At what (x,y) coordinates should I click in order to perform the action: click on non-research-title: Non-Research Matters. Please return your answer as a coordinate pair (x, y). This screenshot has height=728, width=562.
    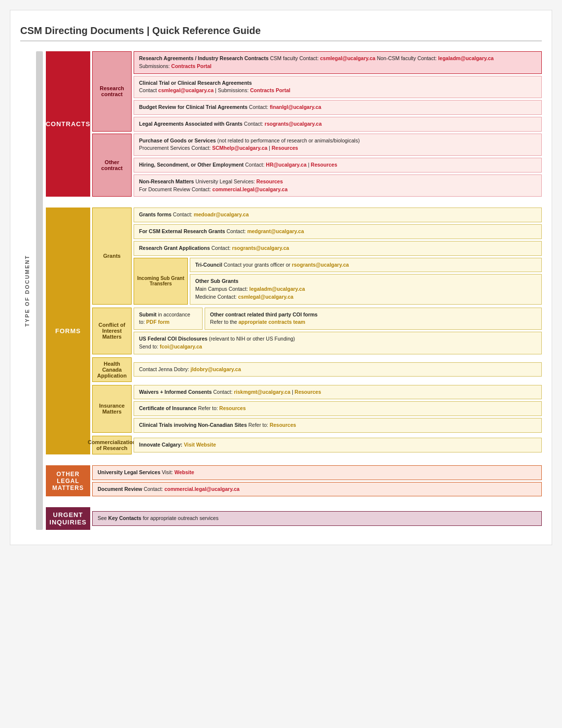
    Looking at the image, I should click on (167, 181).